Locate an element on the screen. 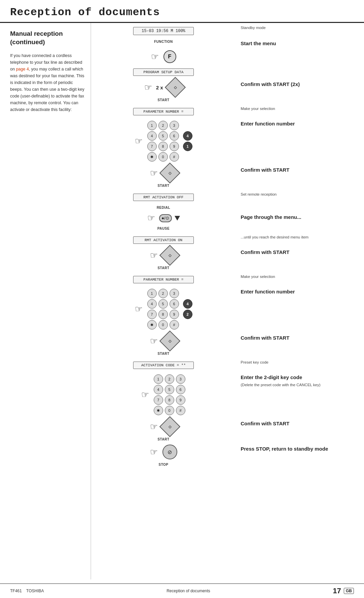 Image resolution: width=364 pixels, height=598 pixels. key3-8: 8 is located at coordinates (170, 400).